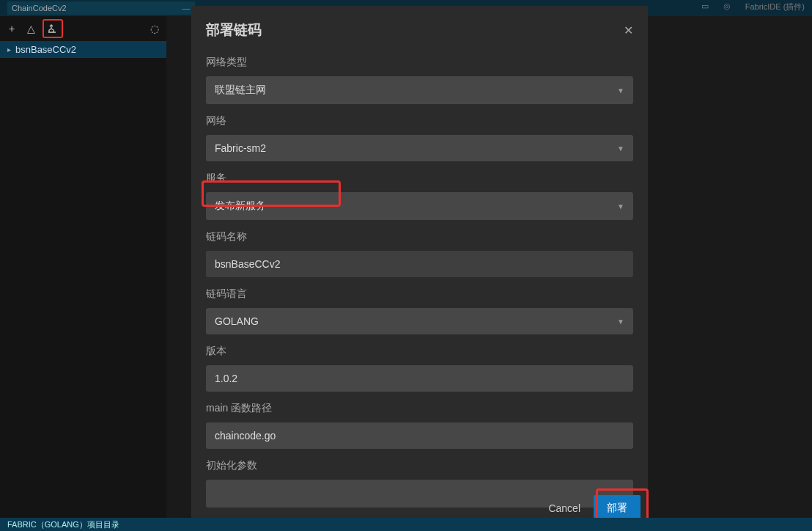 This screenshot has width=812, height=531. What do you see at coordinates (419, 264) in the screenshot?
I see `input-chaincode-name` at bounding box center [419, 264].